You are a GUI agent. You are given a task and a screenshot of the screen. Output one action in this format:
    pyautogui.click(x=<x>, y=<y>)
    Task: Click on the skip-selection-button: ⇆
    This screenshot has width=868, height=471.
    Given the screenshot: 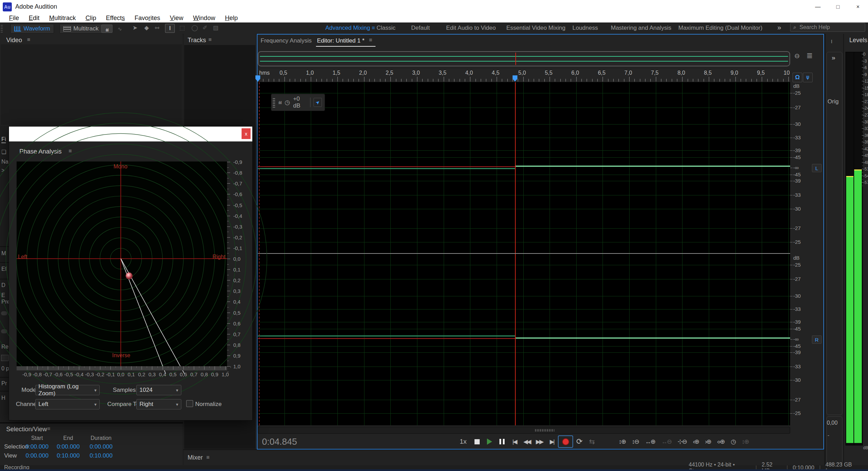 What is the action you would take?
    pyautogui.click(x=592, y=442)
    